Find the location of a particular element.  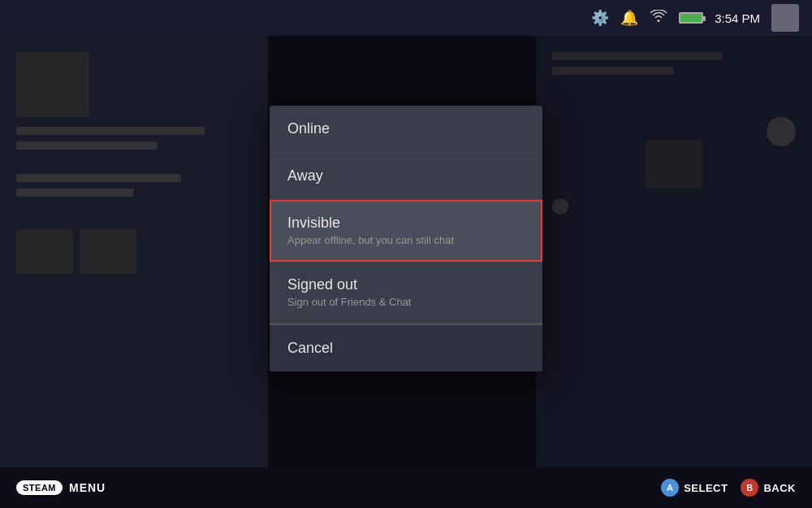

signed-out-subtitle: Sign out of Friends & Chat is located at coordinates (406, 302).